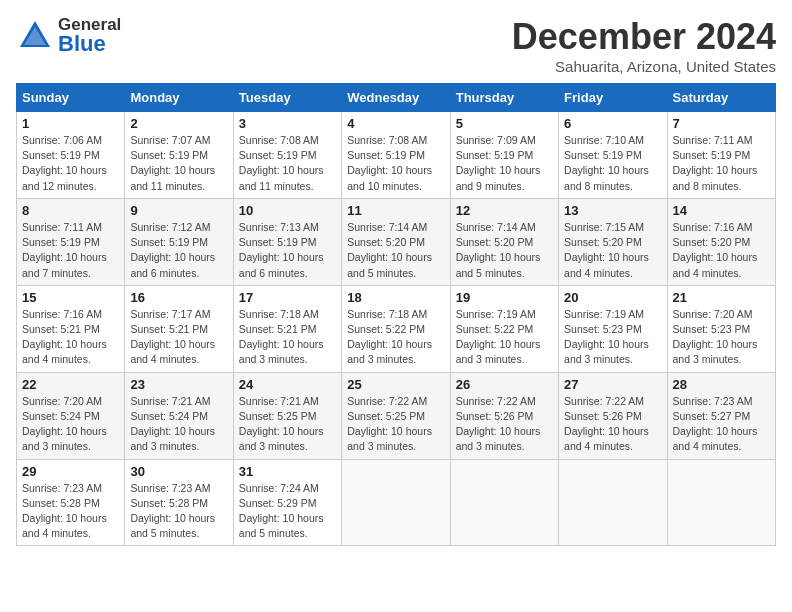 The height and width of the screenshot is (612, 792). Describe the element at coordinates (90, 36) in the screenshot. I see `logo-name: General Blue` at that location.